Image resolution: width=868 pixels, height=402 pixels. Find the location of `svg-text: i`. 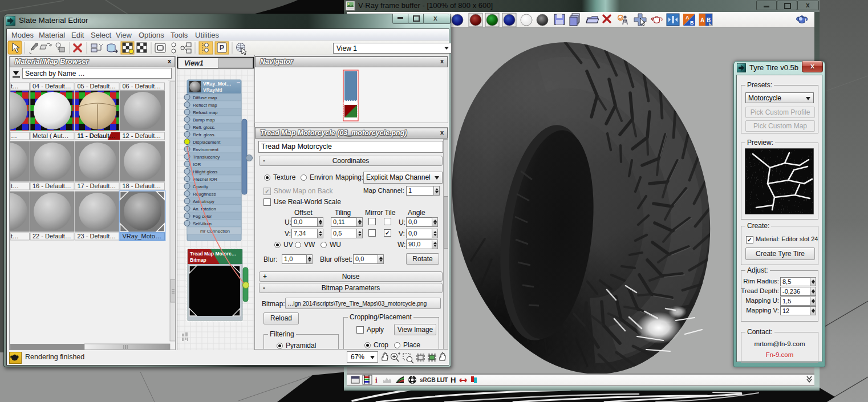

svg-text: i is located at coordinates (376, 380).